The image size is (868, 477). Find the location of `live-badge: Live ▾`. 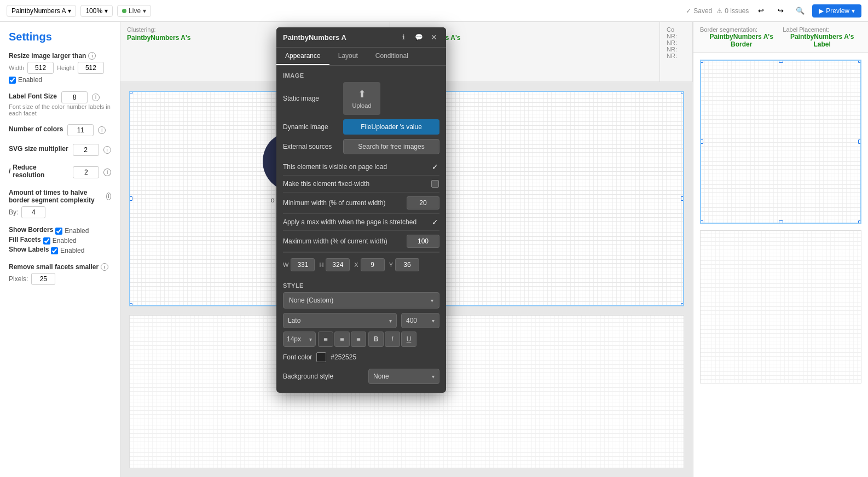

live-badge: Live ▾ is located at coordinates (134, 11).